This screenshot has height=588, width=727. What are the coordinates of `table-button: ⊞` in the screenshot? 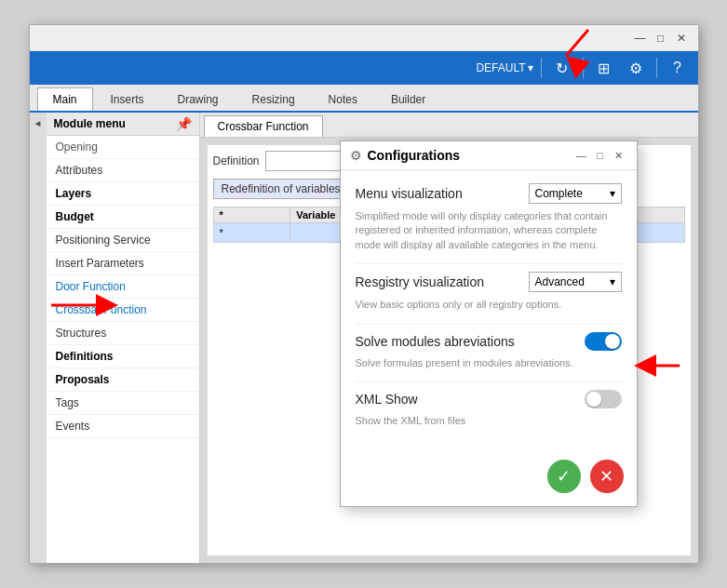 It's located at (604, 68).